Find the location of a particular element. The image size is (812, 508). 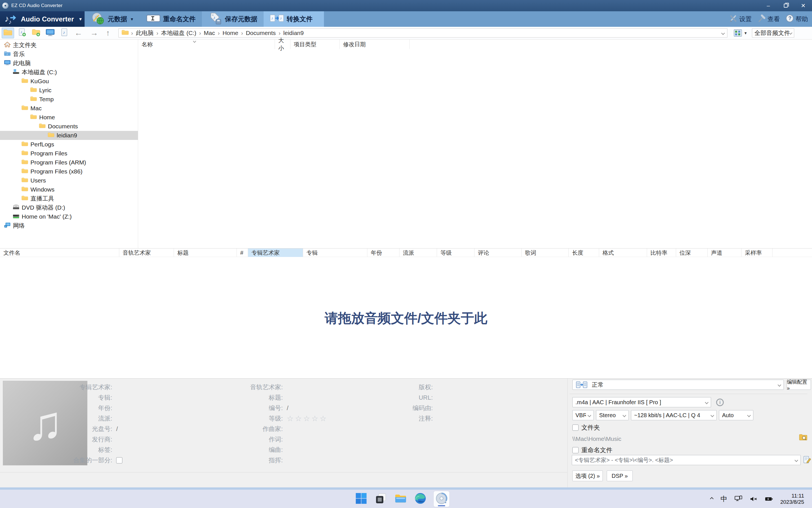

tree-item-Users: Users is located at coordinates (69, 181).